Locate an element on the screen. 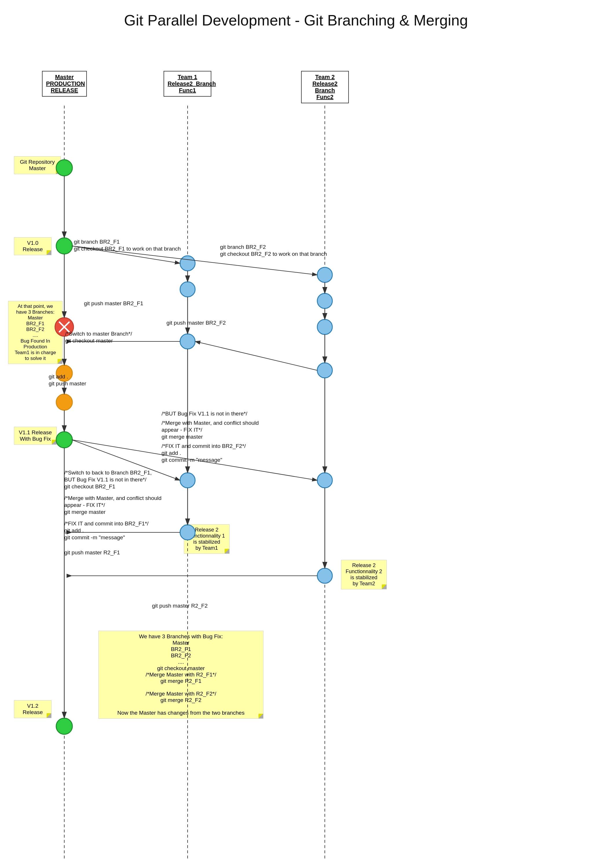 The height and width of the screenshot is (868, 592). svg-text: git branch BR2_F1 is located at coordinates (97, 242).